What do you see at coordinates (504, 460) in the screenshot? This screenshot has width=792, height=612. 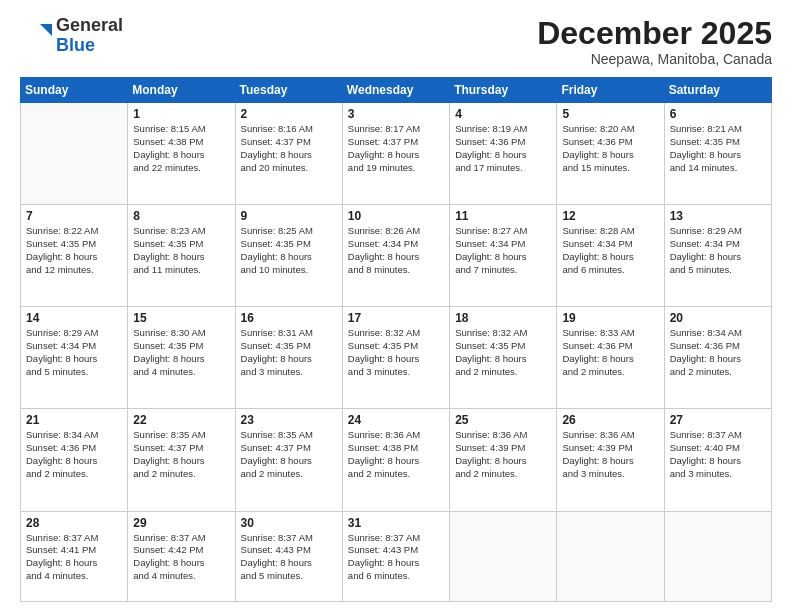 I see `calendar-cell: 25Sunrise: 8:36 AM Sunset: 4:39 PM Dayli…` at bounding box center [504, 460].